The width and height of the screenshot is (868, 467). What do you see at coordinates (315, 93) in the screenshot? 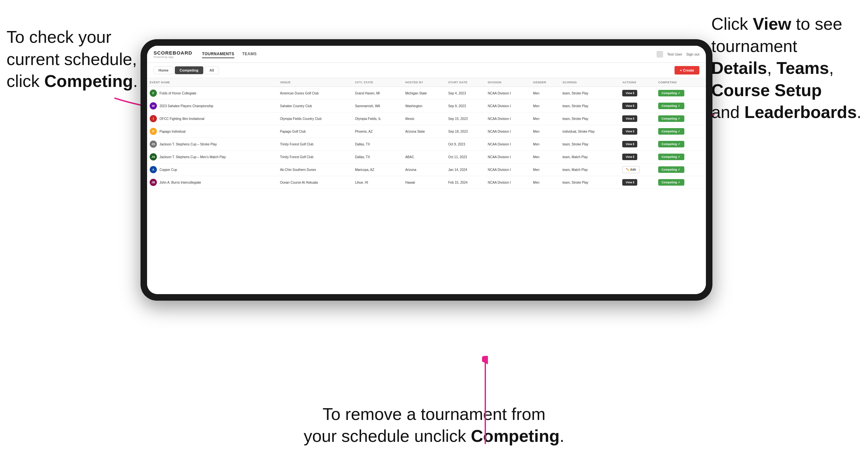
I see `venue-cell: American Dunes Golf Club` at bounding box center [315, 93].